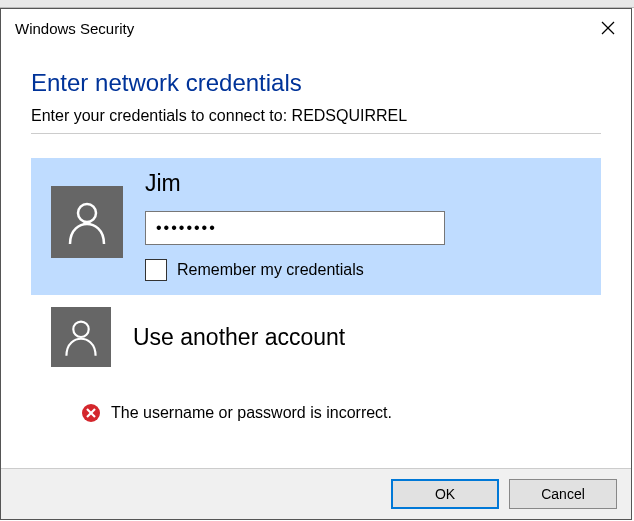  I want to click on background-strip, so click(317, 4).